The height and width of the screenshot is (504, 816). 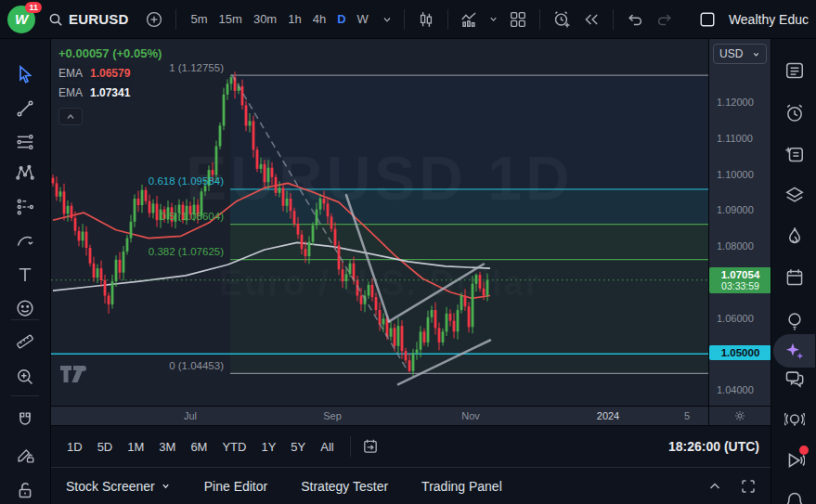 I want to click on lock-open-icon, so click(x=25, y=490).